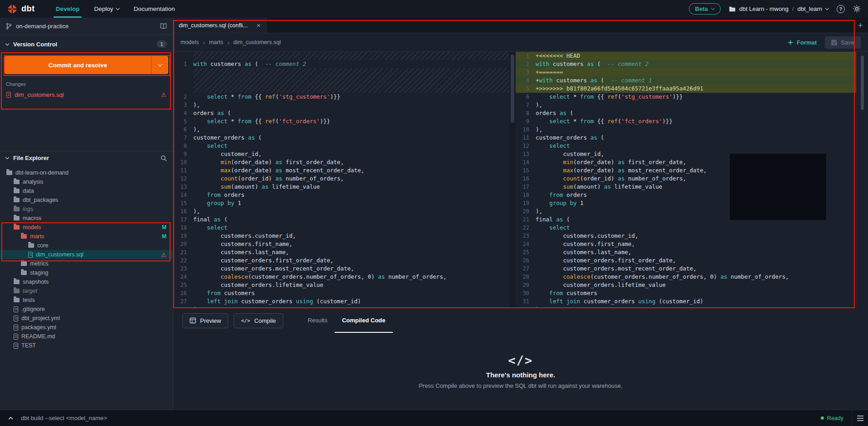 This screenshot has width=868, height=426. What do you see at coordinates (686, 285) in the screenshot?
I see `code-line: 29 customer_orders.lifetime_value` at bounding box center [686, 285].